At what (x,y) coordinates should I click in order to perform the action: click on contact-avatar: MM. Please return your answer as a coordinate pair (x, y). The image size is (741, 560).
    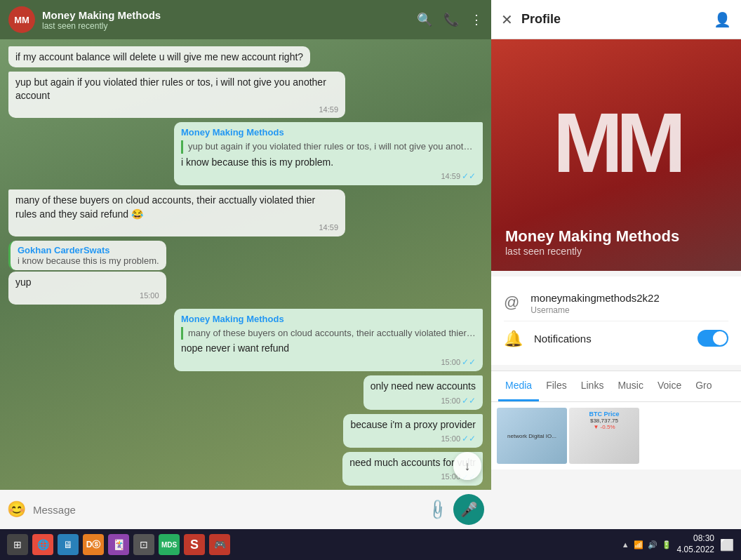
    Looking at the image, I should click on (22, 20).